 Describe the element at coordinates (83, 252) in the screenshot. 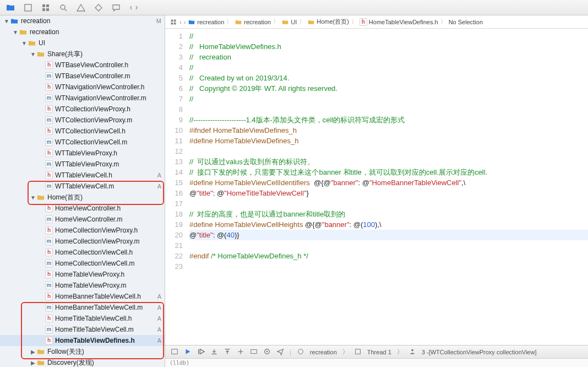

I see `tree-row: hHomeCollectionViewCell.h` at that location.